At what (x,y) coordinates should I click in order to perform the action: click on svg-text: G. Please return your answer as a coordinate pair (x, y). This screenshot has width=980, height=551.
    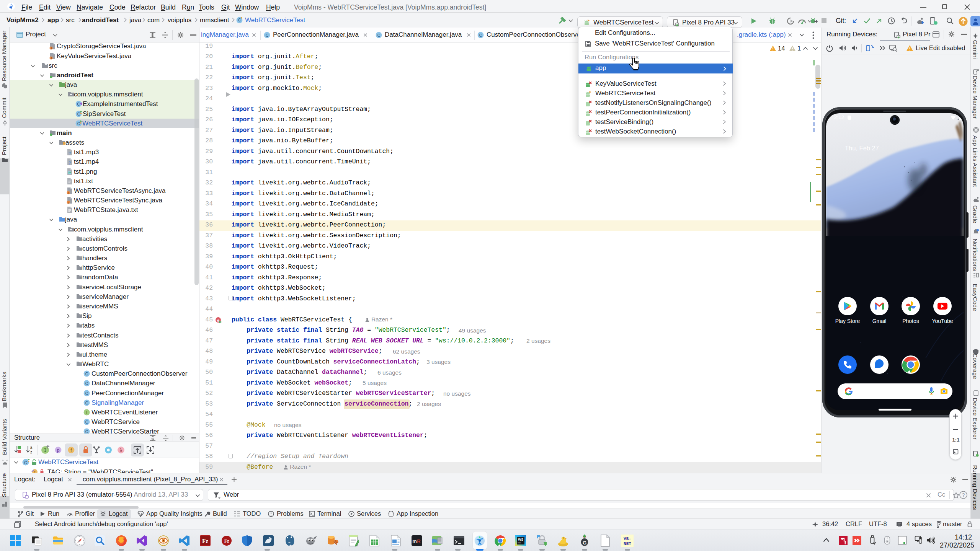
    Looking at the image, I should click on (585, 543).